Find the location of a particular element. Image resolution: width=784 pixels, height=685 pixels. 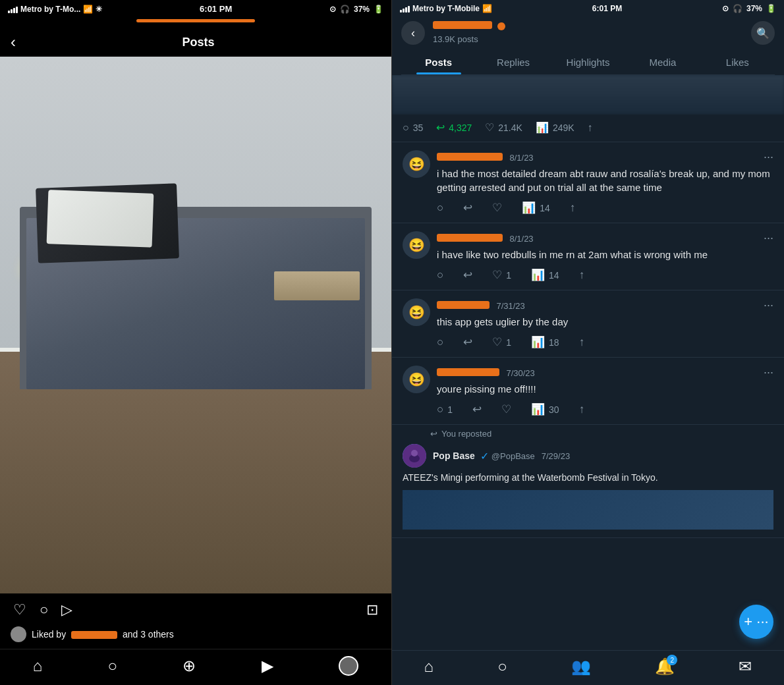

profile-nav-avatar is located at coordinates (349, 666).